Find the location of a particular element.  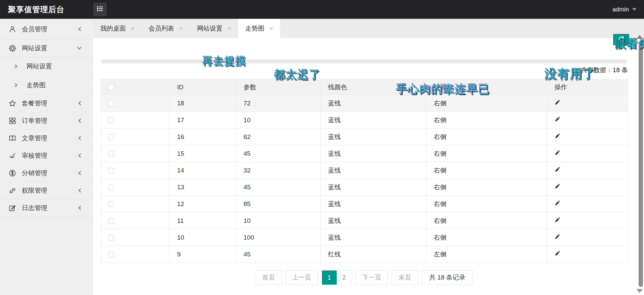

tab-bar: 我的桌面 × 会员列表 × 网站设置 × 走势图 × is located at coordinates (369, 28).